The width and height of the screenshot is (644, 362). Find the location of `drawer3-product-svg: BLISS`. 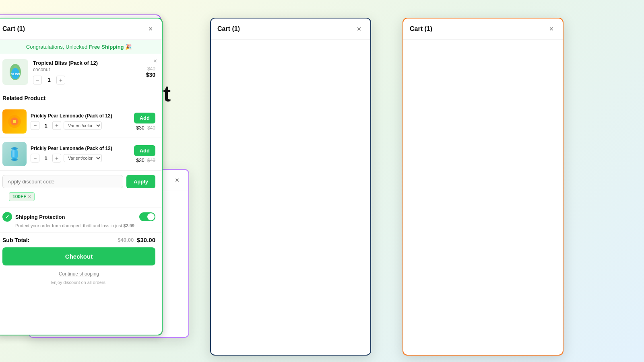

drawer3-product-svg: BLISS is located at coordinates (15, 72).